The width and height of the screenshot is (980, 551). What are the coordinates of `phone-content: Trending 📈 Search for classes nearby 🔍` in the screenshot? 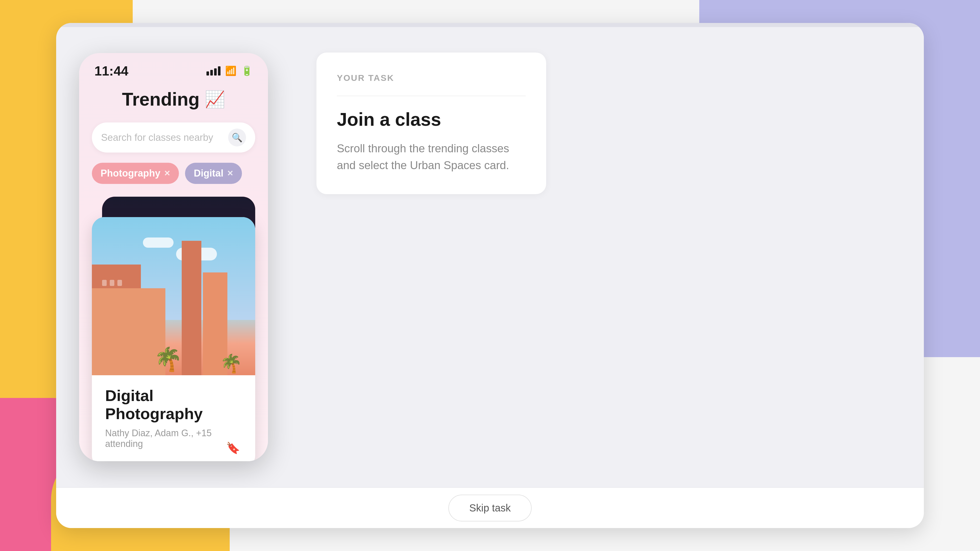 It's located at (173, 262).